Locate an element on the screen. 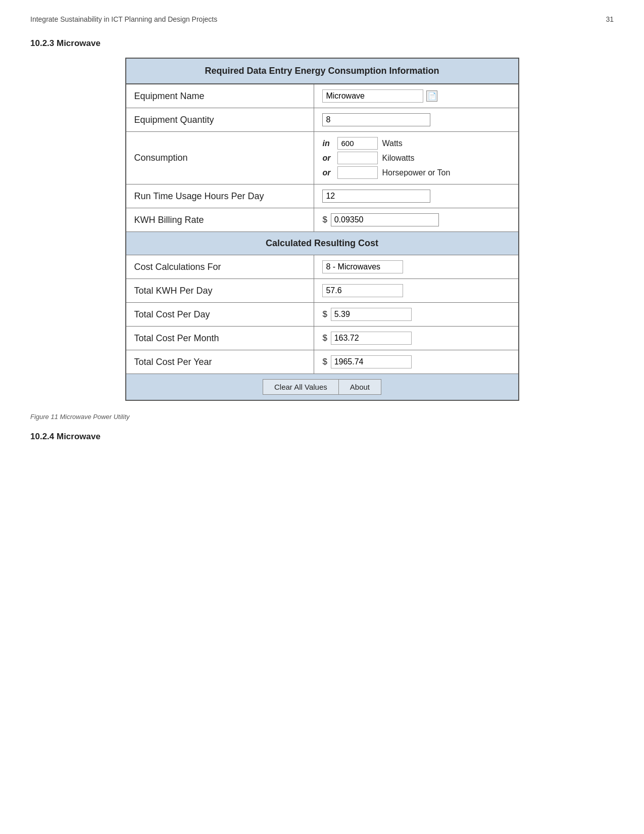 The image size is (644, 834). total-cost-year-cell: $ is located at coordinates (416, 362).